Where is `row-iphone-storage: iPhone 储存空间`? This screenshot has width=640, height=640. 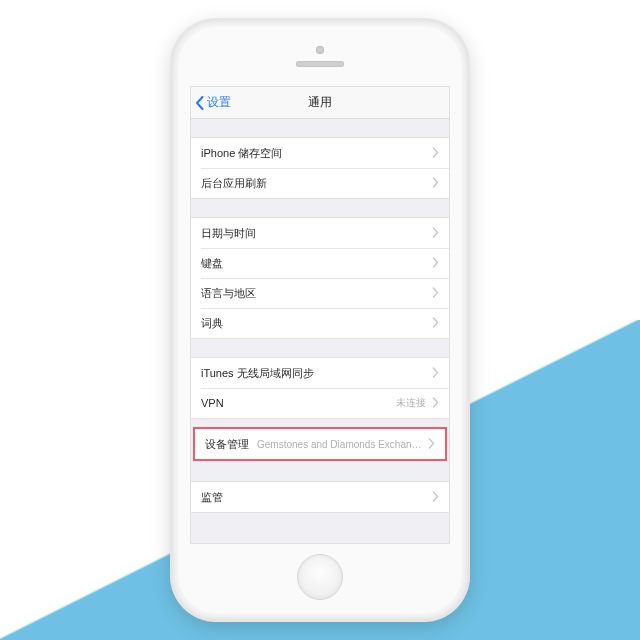 row-iphone-storage: iPhone 储存空间 is located at coordinates (320, 153).